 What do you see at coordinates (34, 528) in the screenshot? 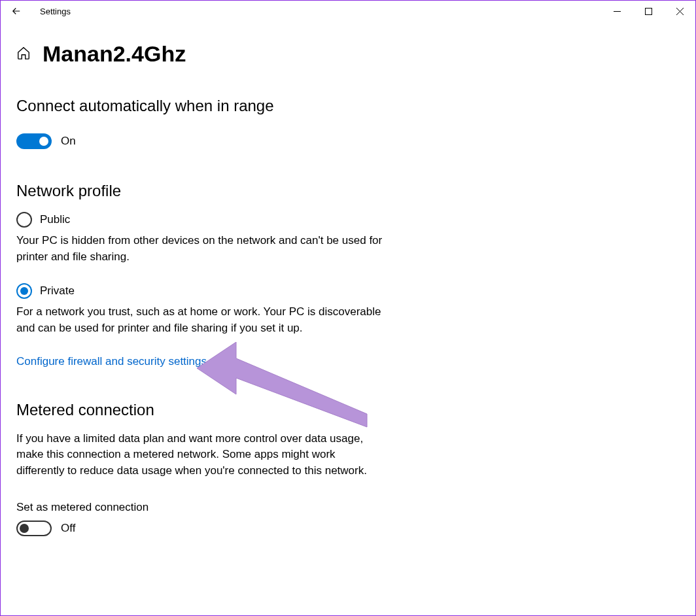
I see `metered-toggle` at bounding box center [34, 528].